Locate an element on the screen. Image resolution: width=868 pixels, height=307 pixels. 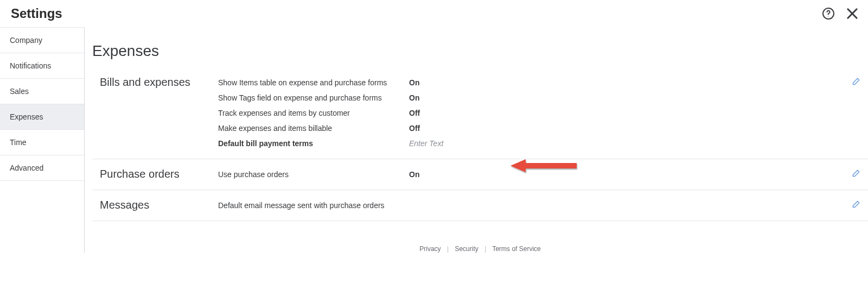
setting-label: Use purchase orders is located at coordinates (314, 174).